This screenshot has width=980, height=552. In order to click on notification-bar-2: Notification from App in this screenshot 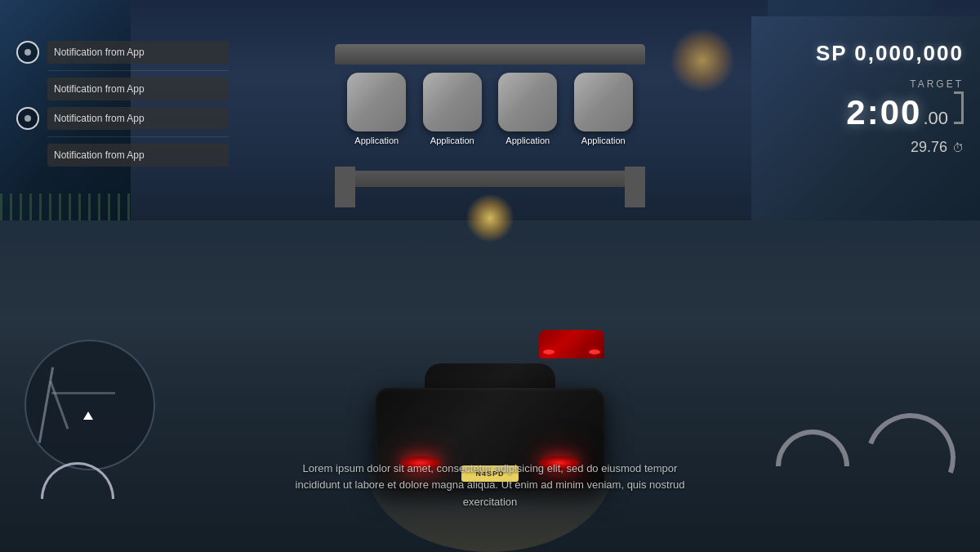, I will do `click(138, 89)`.